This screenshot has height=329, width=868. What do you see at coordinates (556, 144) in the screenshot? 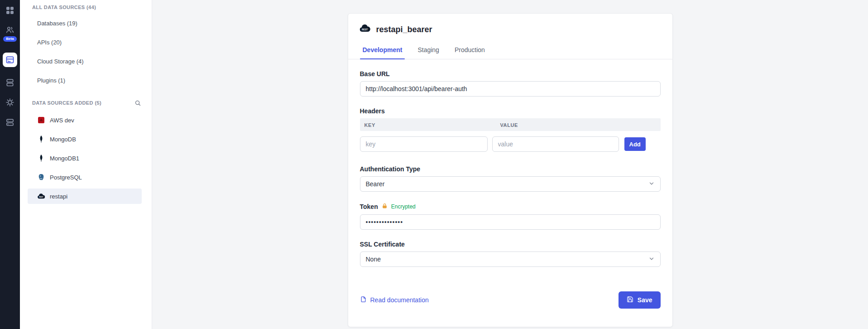
I see `header-value-input` at bounding box center [556, 144].